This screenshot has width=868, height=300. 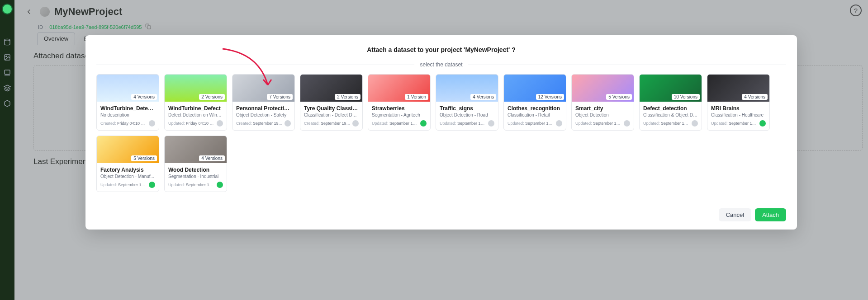 What do you see at coordinates (7, 57) in the screenshot?
I see `nav-images-icon` at bounding box center [7, 57].